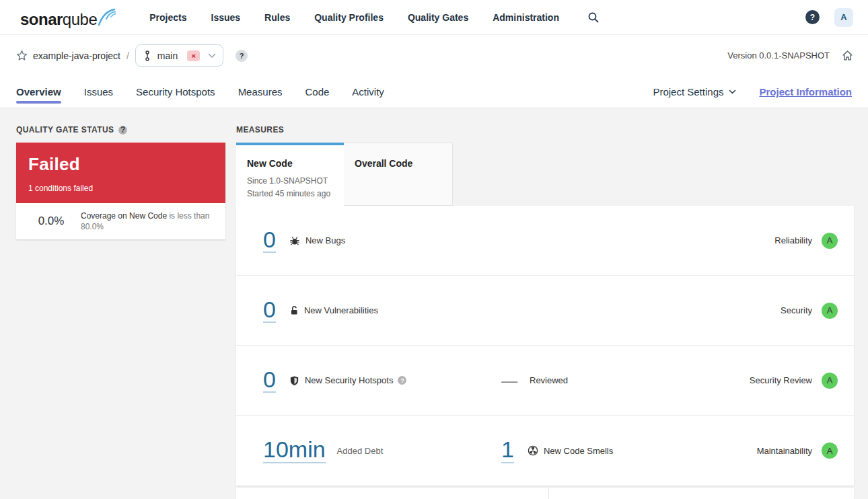 This screenshot has width=868, height=499. What do you see at coordinates (848, 55) in the screenshot?
I see `home-icon` at bounding box center [848, 55].